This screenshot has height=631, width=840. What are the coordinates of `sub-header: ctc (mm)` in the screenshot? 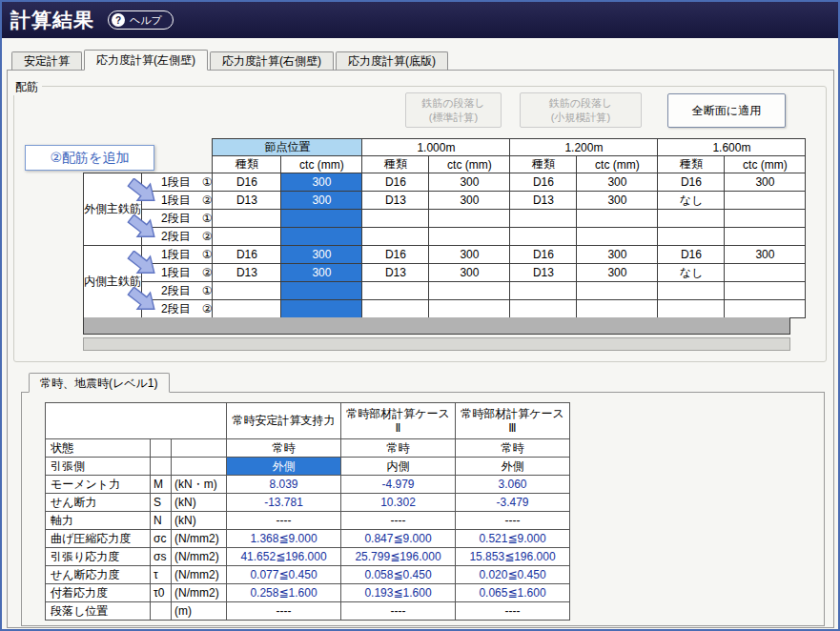 It's located at (469, 165).